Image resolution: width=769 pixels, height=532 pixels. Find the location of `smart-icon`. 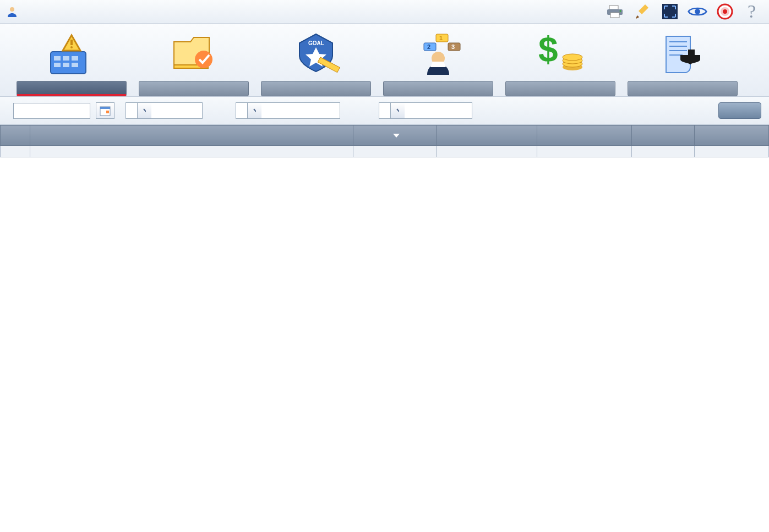

smart-icon is located at coordinates (194, 54).